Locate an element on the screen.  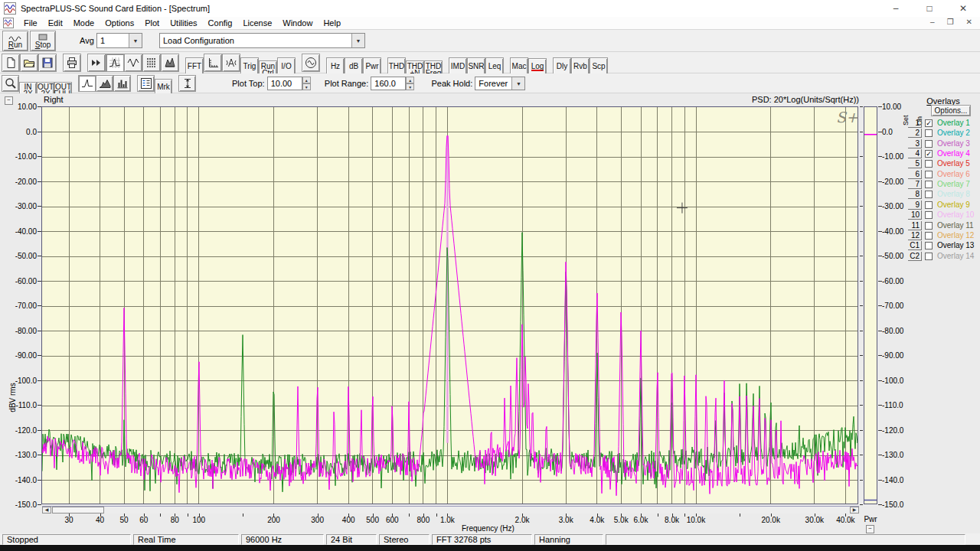
minimize-window-icon: – is located at coordinates (896, 8).